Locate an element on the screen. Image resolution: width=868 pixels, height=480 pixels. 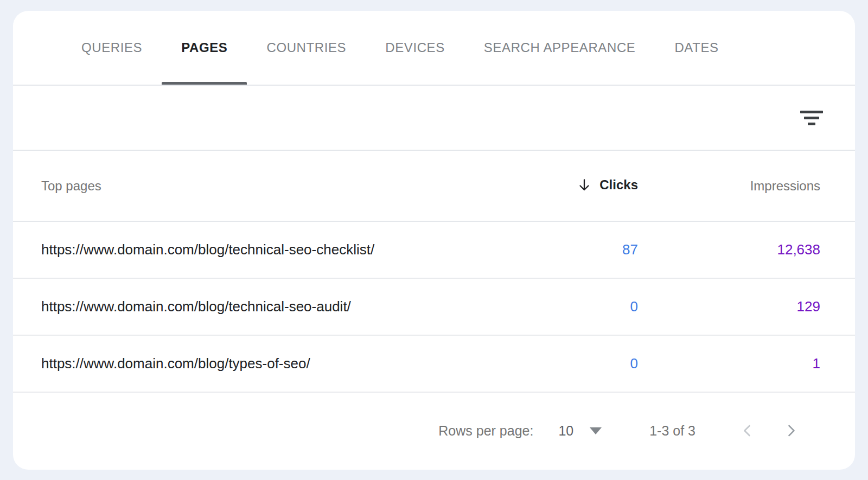
chevron-right-icon is located at coordinates (791, 431).